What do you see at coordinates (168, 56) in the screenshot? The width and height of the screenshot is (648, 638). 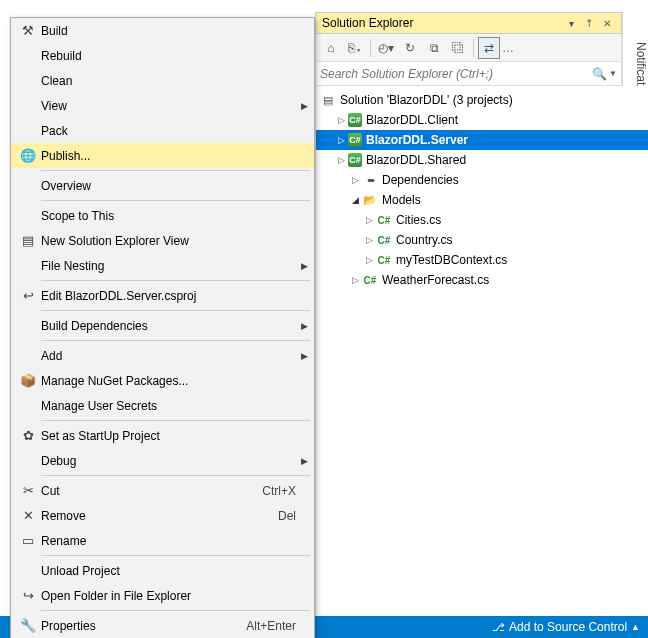 I see `menu-item-label: Rebuild` at bounding box center [168, 56].